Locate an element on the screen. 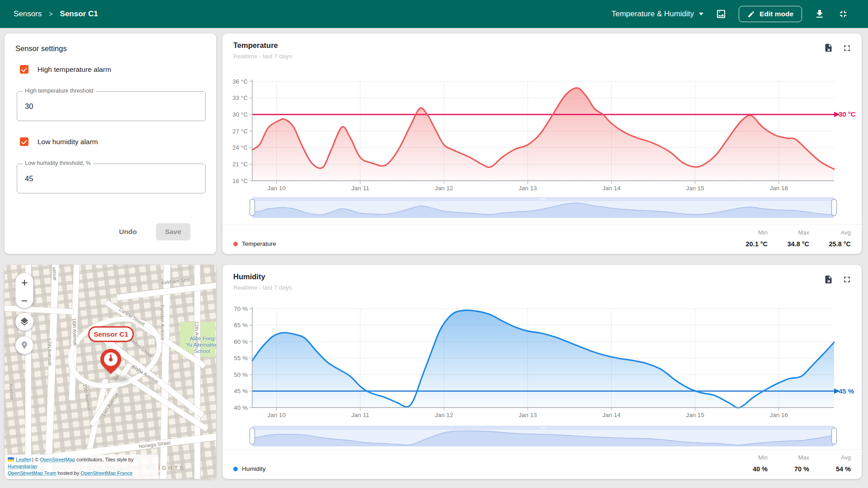  temperature-legend-dot is located at coordinates (236, 244).